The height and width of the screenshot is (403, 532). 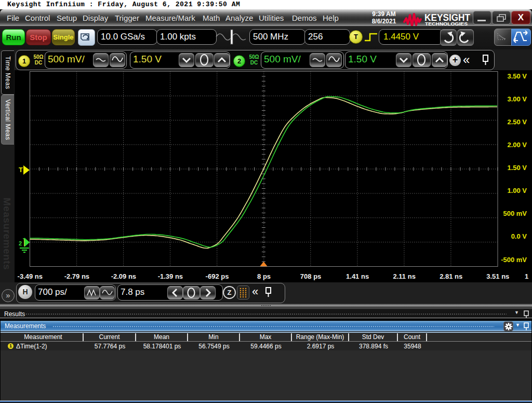 What do you see at coordinates (311, 277) in the screenshot?
I see `svg-text: 708 ps` at bounding box center [311, 277].